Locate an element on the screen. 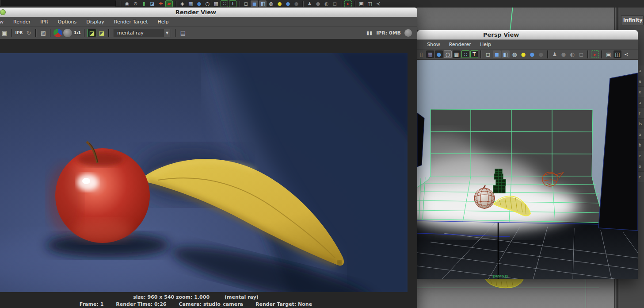 The height and width of the screenshot is (308, 644). menu-render: Render is located at coordinates (22, 22).